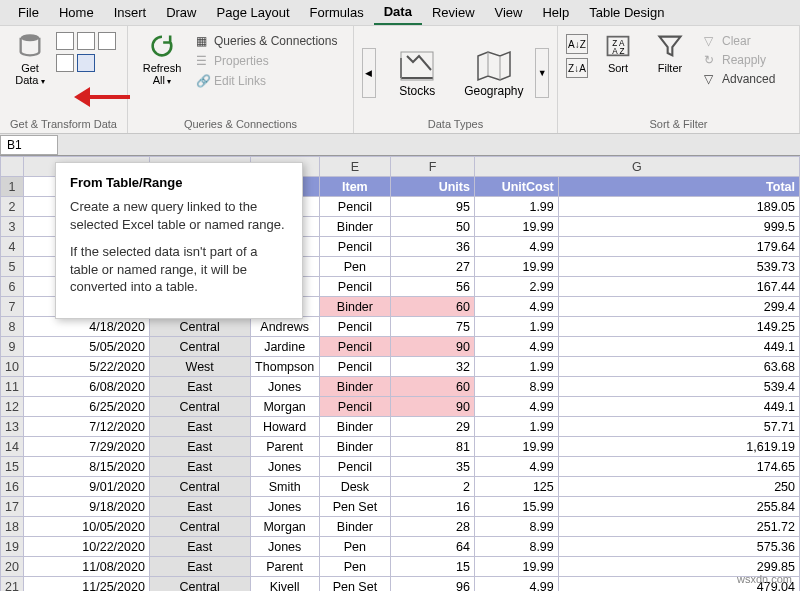  What do you see at coordinates (12, 507) in the screenshot?
I see `row-header: 17` at bounding box center [12, 507].